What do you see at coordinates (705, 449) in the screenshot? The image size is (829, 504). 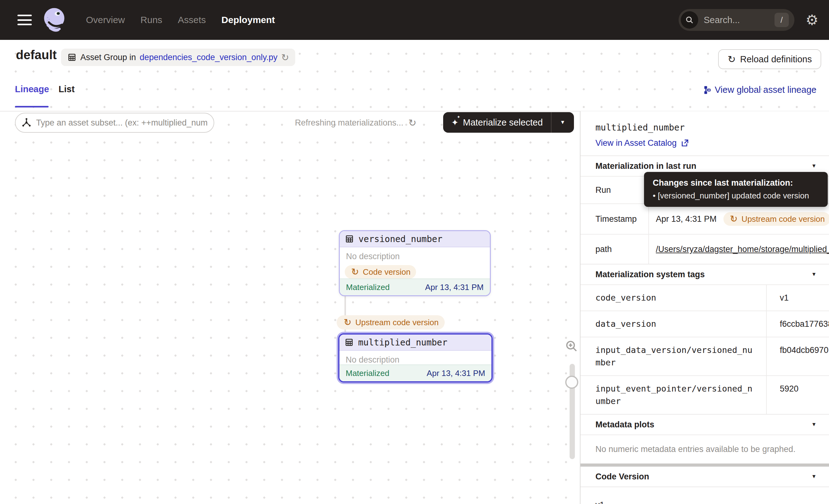 I see `metadata-plots-empty-note: No numeric metadata entries available to…` at bounding box center [705, 449].